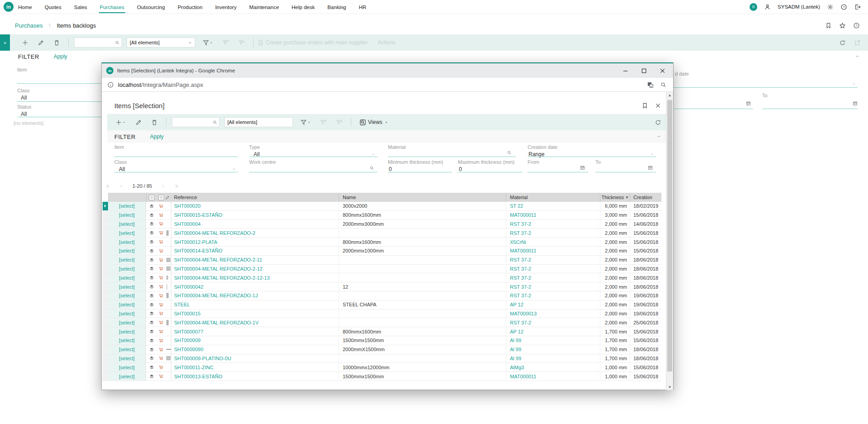  What do you see at coordinates (41, 43) in the screenshot?
I see `edit-button` at bounding box center [41, 43].